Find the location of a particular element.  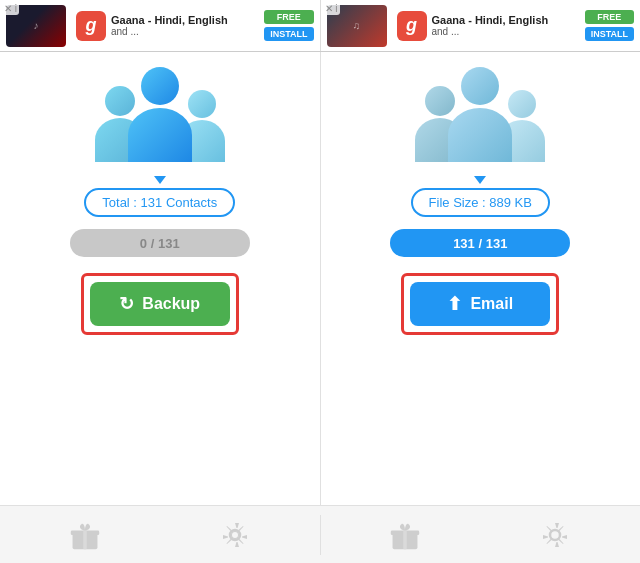

ad-title-left: Gaana - Hindi, English is located at coordinates (188, 20).